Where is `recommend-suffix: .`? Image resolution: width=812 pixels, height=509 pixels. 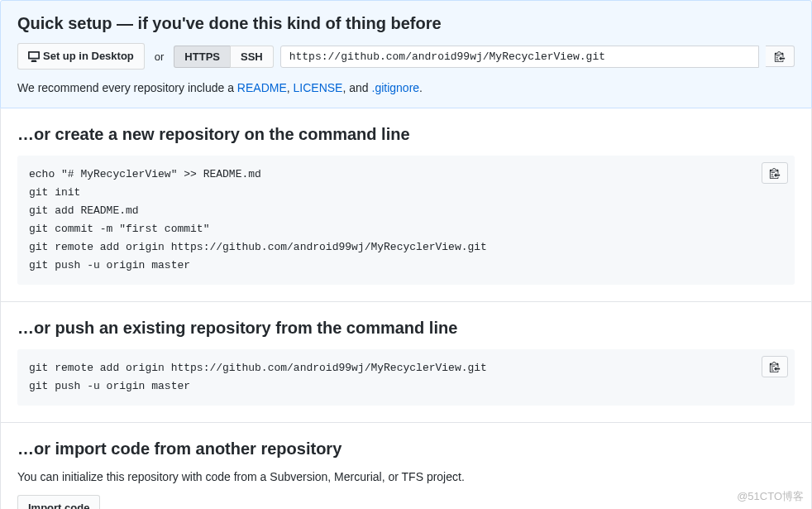
recommend-suffix: . is located at coordinates (421, 88).